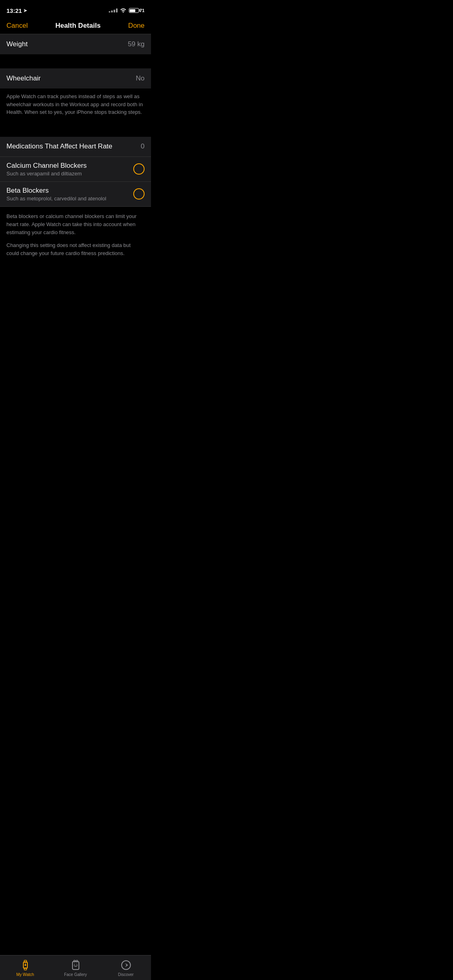 The width and height of the screenshot is (453, 980). Describe the element at coordinates (70, 199) in the screenshot. I see `beta-blocker-sub: Such as metoprolol, carvedilol and ateno…` at that location.